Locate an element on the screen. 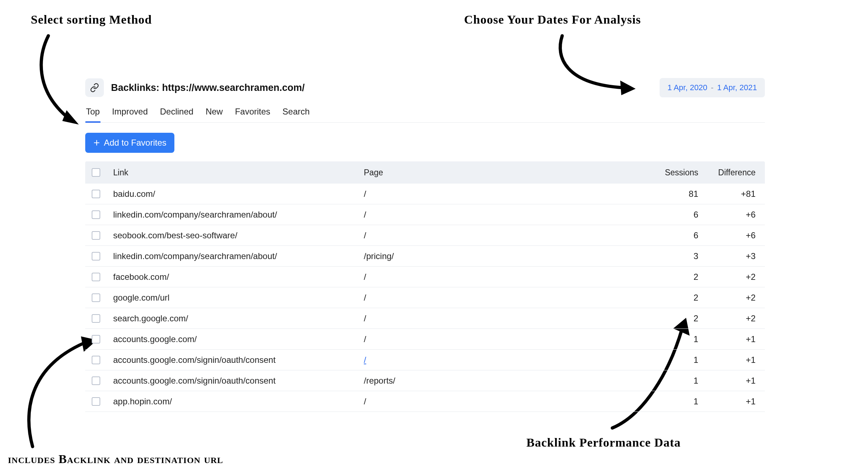  annotation-choose-dates: Choose Your Dates For Analysis is located at coordinates (553, 20).